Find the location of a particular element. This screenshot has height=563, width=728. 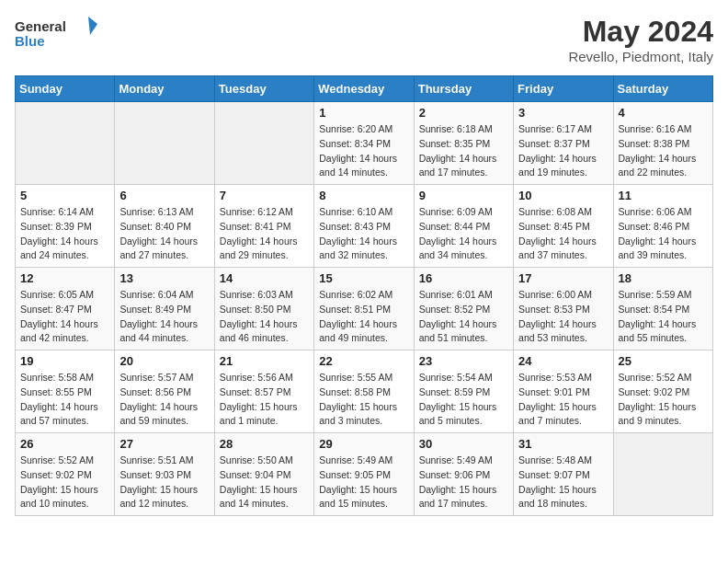

calendar-day-cell: 29 Sunrise: 5:49 AMSunset: 9:05 PMDaylig… is located at coordinates (364, 475).